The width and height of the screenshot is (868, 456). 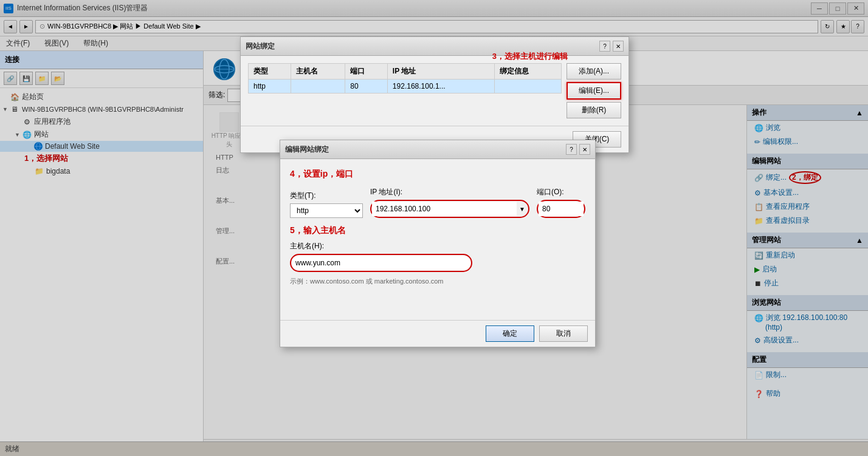 What do you see at coordinates (450, 203) in the screenshot?
I see `ip-group: IP 地址(I): ▼` at bounding box center [450, 203].